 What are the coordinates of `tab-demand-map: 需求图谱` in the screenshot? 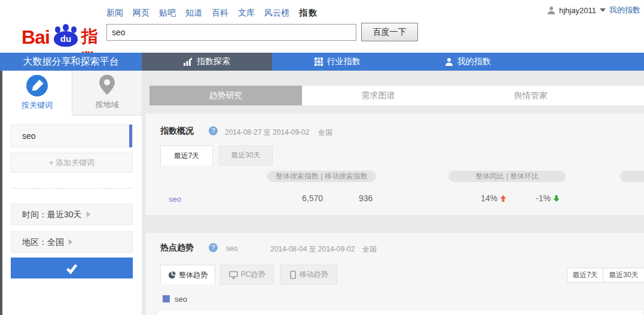 It's located at (378, 96).